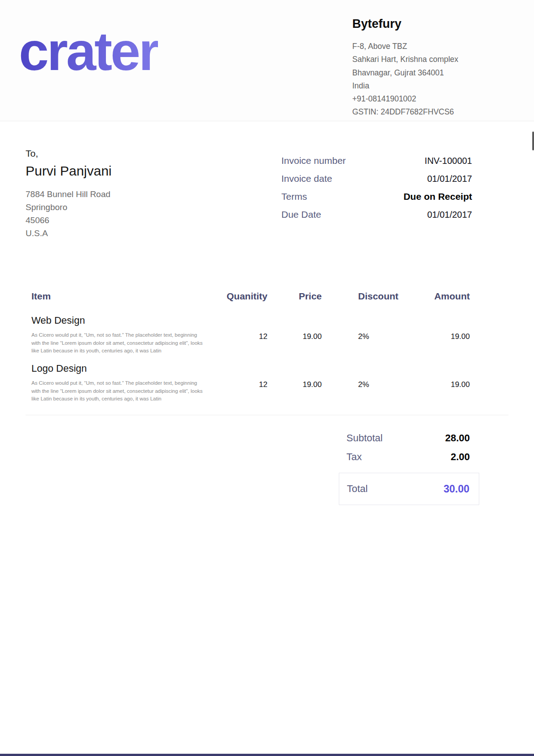 This screenshot has width=534, height=756. I want to click on total-box: Total 30.00, so click(409, 489).